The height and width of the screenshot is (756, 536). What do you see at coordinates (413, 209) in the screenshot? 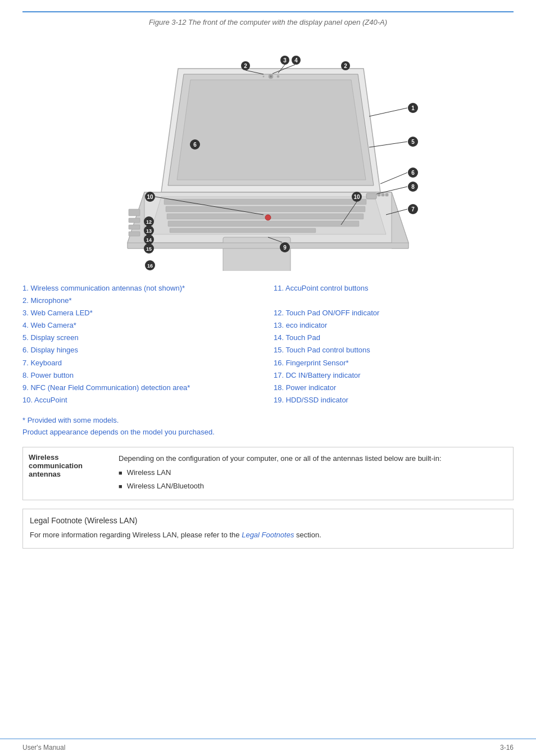
I see `svg-text: 7` at bounding box center [413, 209].